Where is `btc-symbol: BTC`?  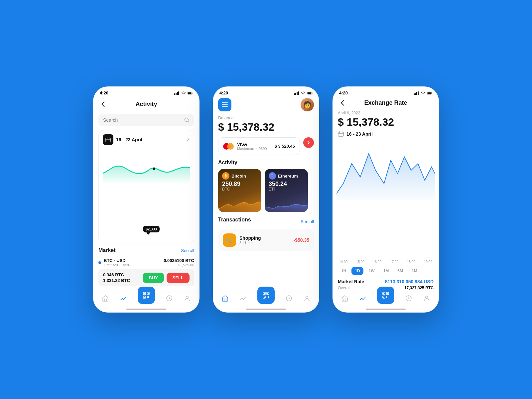 btc-symbol: BTC is located at coordinates (240, 189).